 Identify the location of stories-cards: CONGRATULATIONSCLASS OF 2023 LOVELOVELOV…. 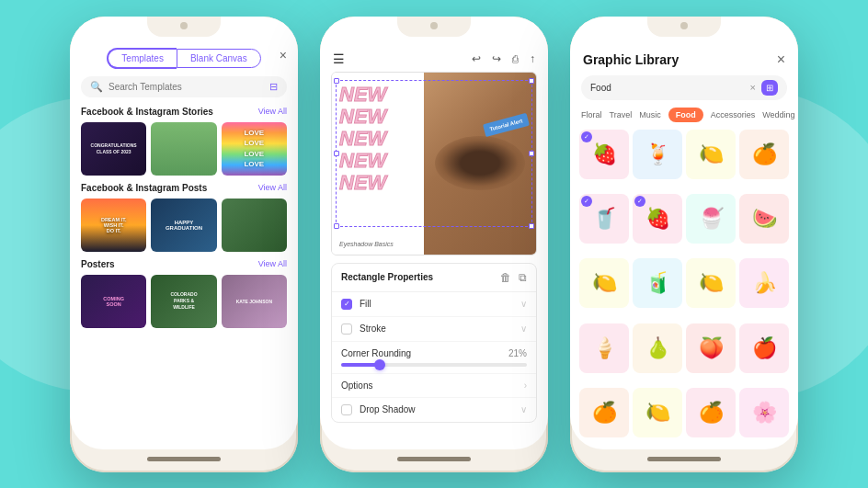
(184, 149).